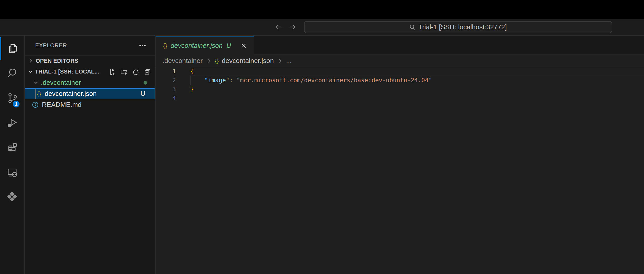 The image size is (644, 274). Describe the element at coordinates (12, 123) in the screenshot. I see `activity-run-debug` at that location.